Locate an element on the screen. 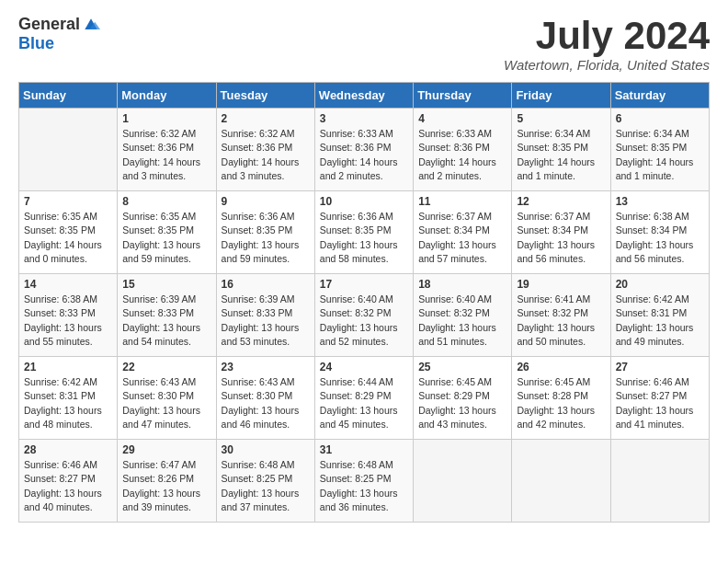  calendar-cell: 20Sunrise: 6:42 AM Sunset: 8:31 PM Dayli… is located at coordinates (660, 316).